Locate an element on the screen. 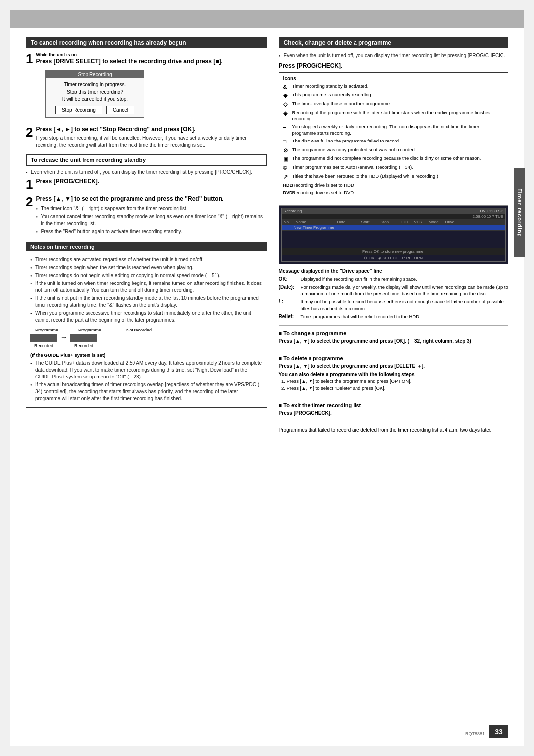  note-6: When you programme successive timer reco… is located at coordinates (146, 317).